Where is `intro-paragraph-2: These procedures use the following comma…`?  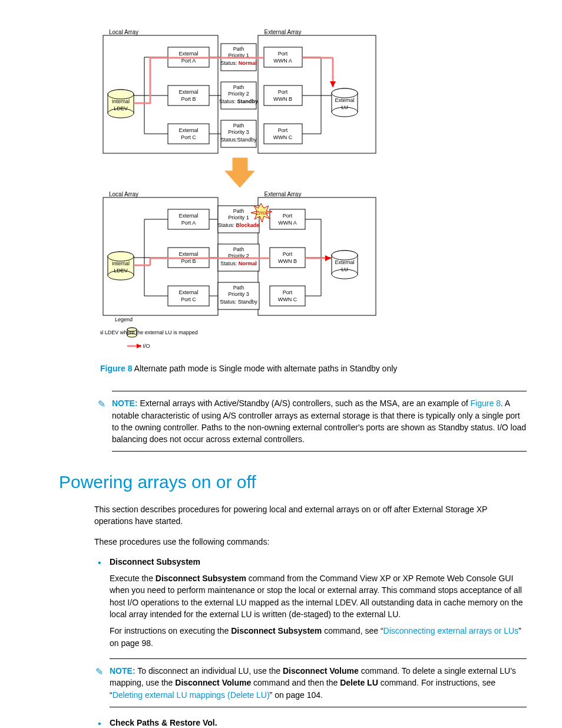 intro-paragraph-2: These procedures use the following comma… is located at coordinates (310, 542).